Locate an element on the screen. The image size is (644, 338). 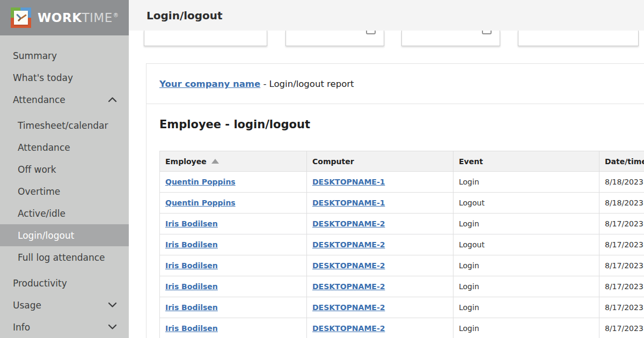
chevron-up-icon is located at coordinates (113, 100).